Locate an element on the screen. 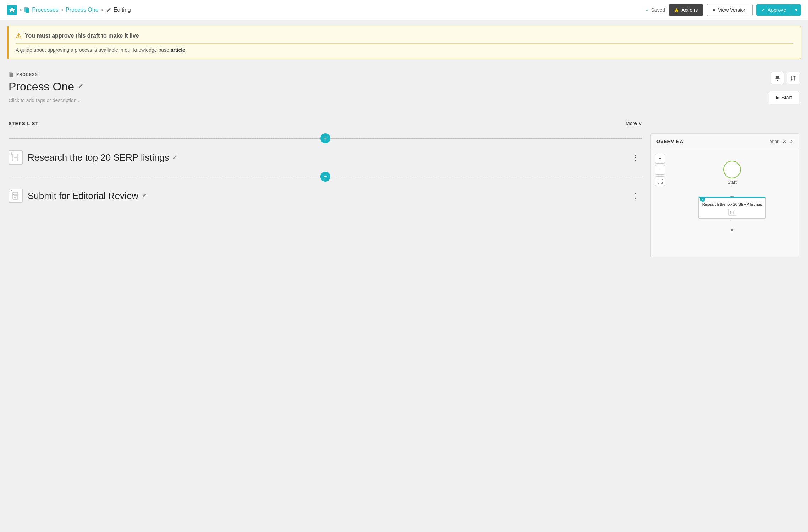 The width and height of the screenshot is (808, 532). zoom-in-icon: + is located at coordinates (660, 159).